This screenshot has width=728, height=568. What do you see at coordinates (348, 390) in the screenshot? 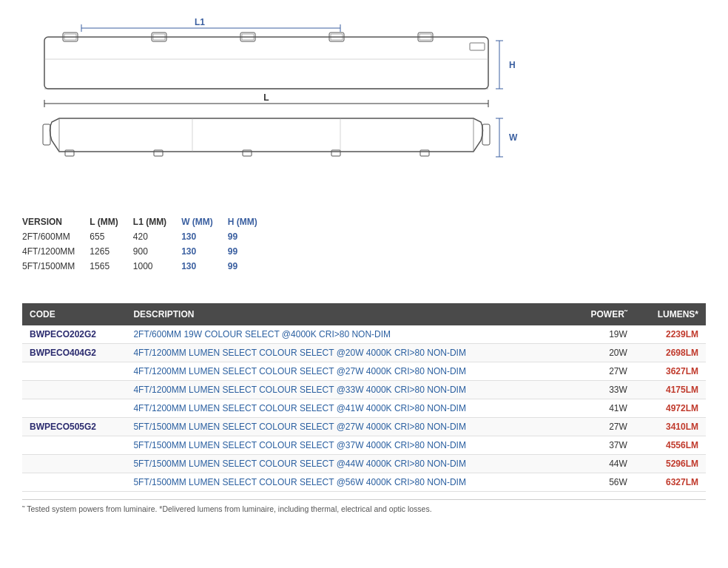
I see `product-description: 4FT/1200MM LUMEN SELECT COLOUR SELECT @3…` at bounding box center [348, 390].